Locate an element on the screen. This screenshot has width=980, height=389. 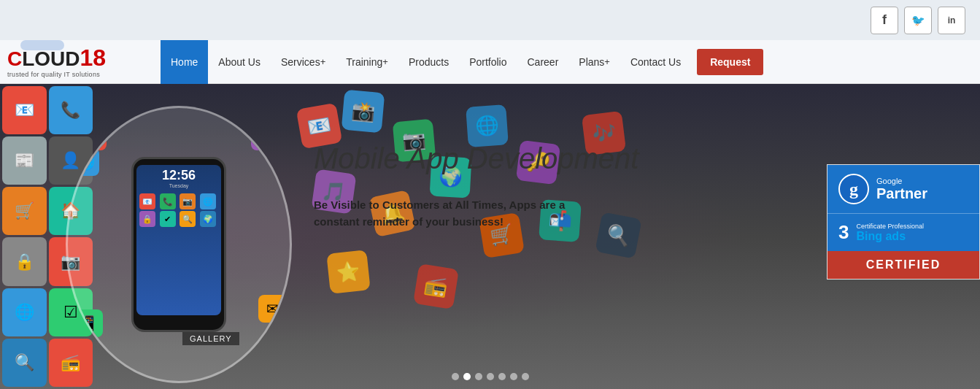
partner-label: Partner is located at coordinates (902, 194).